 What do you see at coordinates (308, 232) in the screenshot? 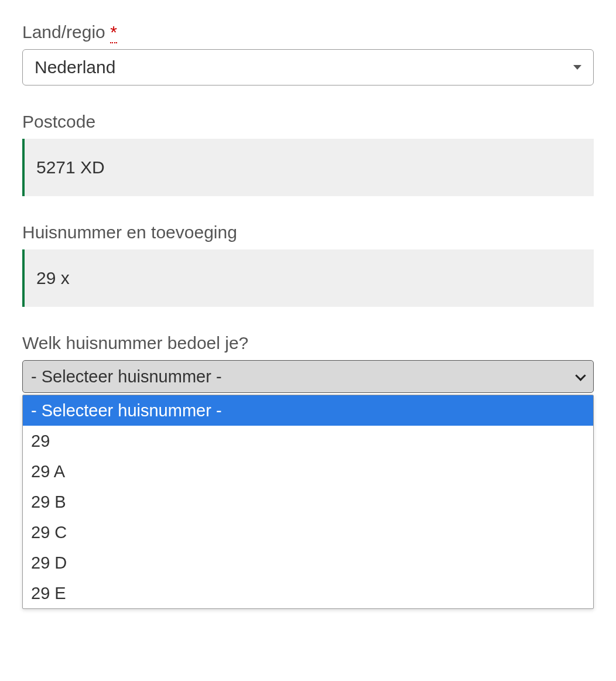
I see `housenumber-label: Huisnummer en toevoeging` at bounding box center [308, 232].